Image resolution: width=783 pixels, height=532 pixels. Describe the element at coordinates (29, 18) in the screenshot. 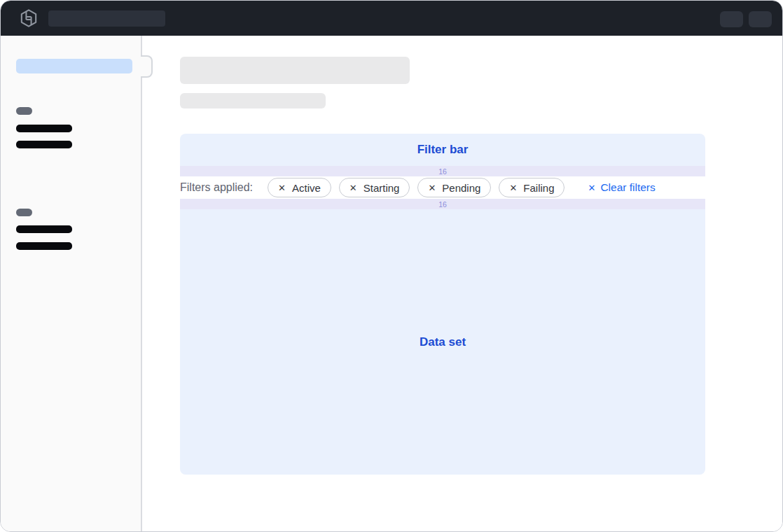

I see `hashicorp-logo-icon` at that location.